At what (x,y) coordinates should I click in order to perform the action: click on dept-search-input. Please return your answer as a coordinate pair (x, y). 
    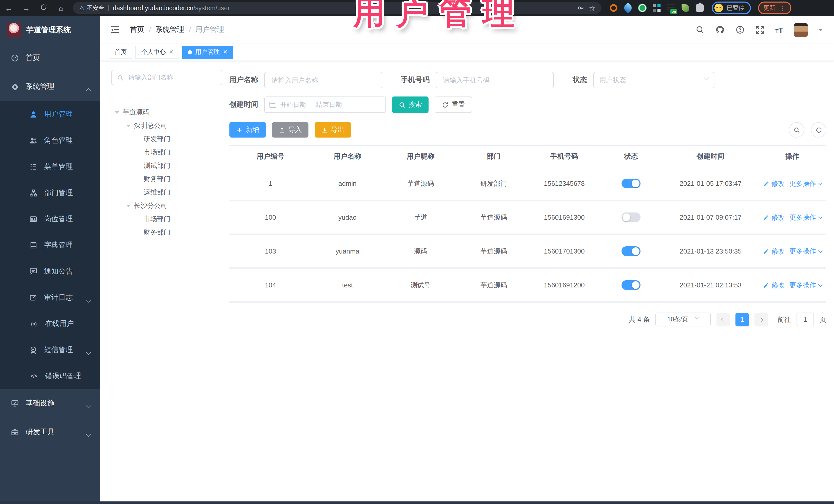
    Looking at the image, I should click on (172, 78).